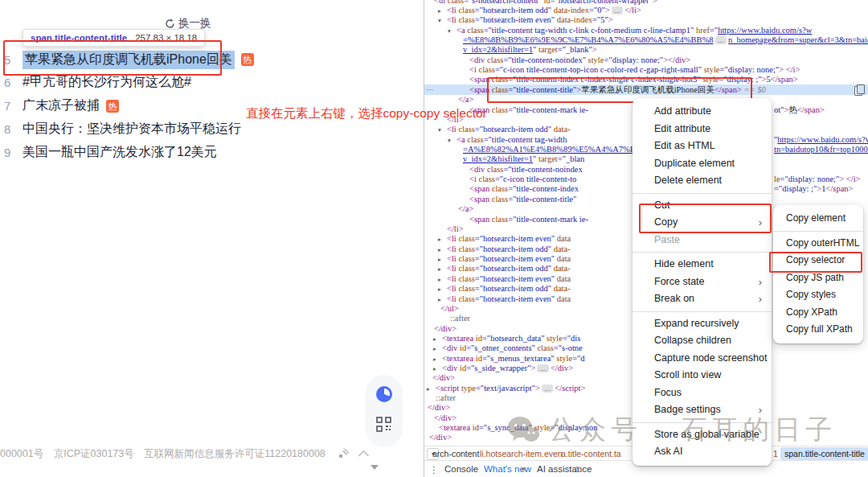 This screenshot has height=477, width=868. Describe the element at coordinates (120, 153) in the screenshot. I see `hot-title-link: 美国一瓶中国产洗发水涨了12美元` at that location.